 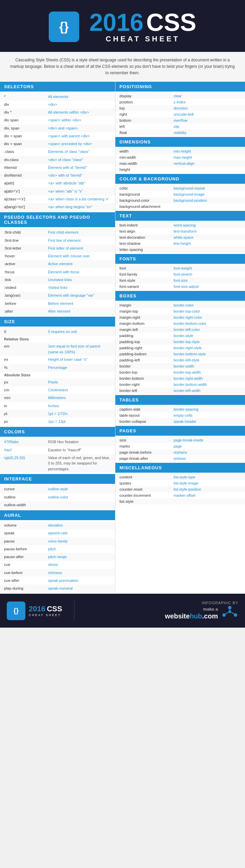 What do you see at coordinates (180, 446) in the screenshot?
I see `list-item: markspage` at bounding box center [180, 446].